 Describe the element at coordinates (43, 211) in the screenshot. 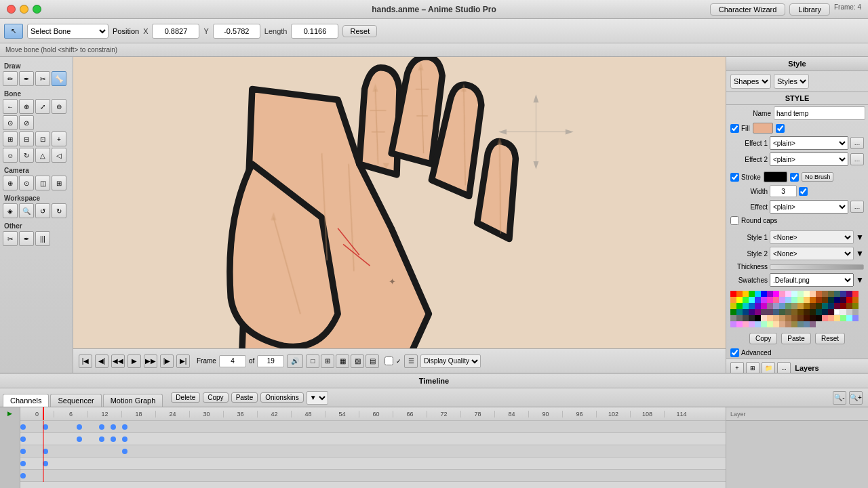

I see `workspace-tool-3: ↺` at that location.